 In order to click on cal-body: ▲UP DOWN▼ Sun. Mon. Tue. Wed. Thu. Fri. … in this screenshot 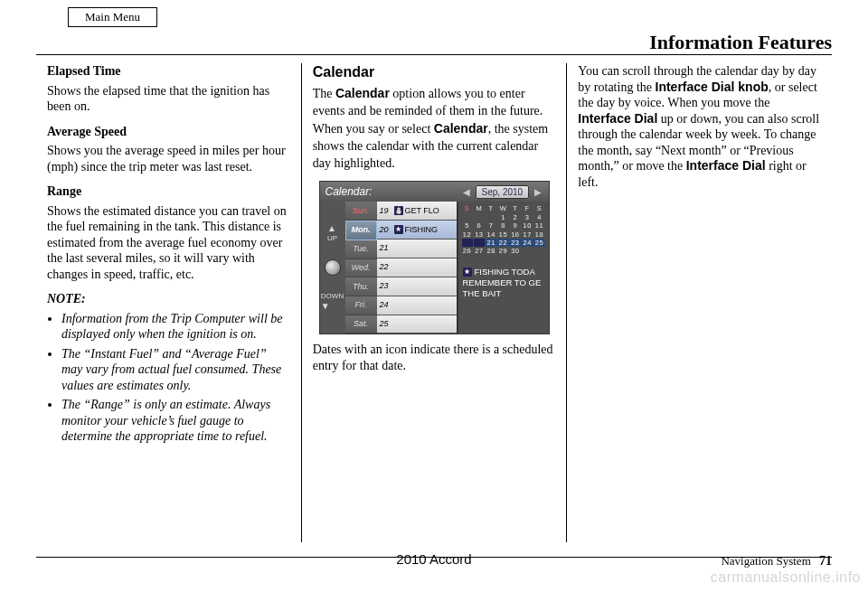, I will do `click(434, 268)`.